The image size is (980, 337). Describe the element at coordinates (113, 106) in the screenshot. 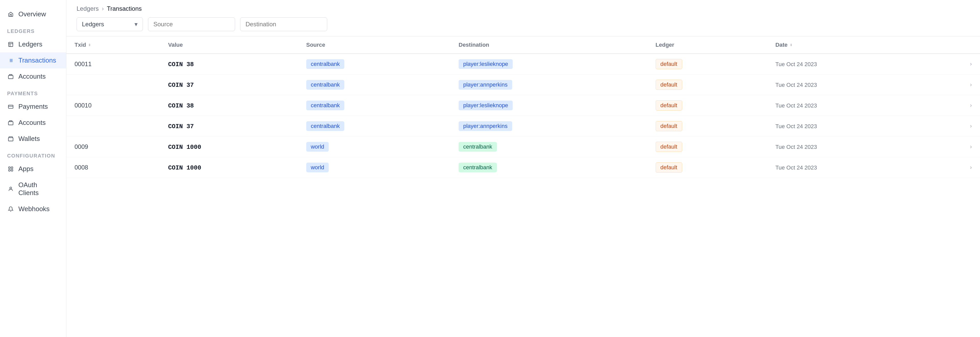

I see `cell-txid: 00010` at that location.